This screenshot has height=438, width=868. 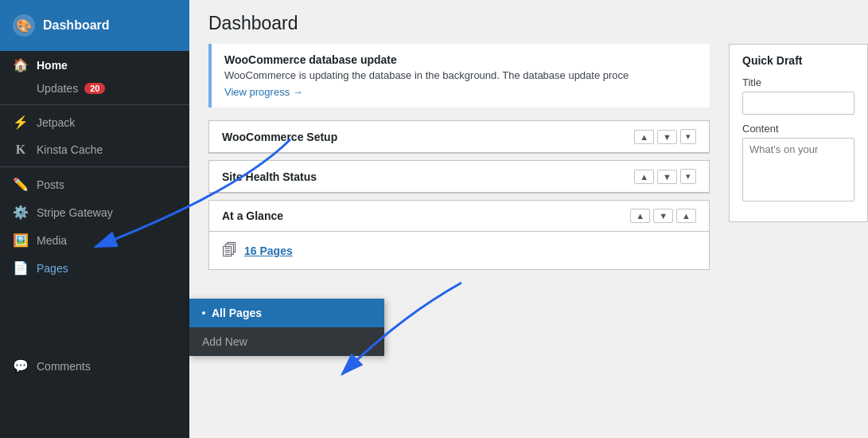 I want to click on stripe-label: Stripe Gateway, so click(x=75, y=213).